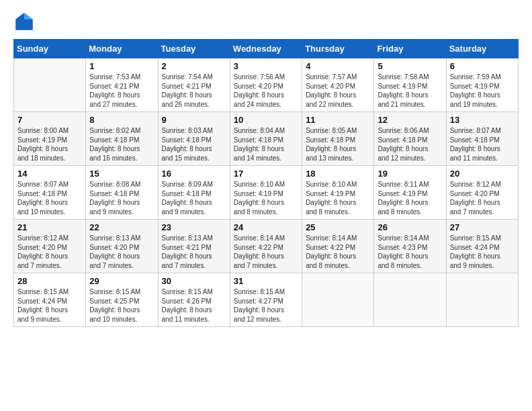  I want to click on day-number: 23, so click(194, 227).